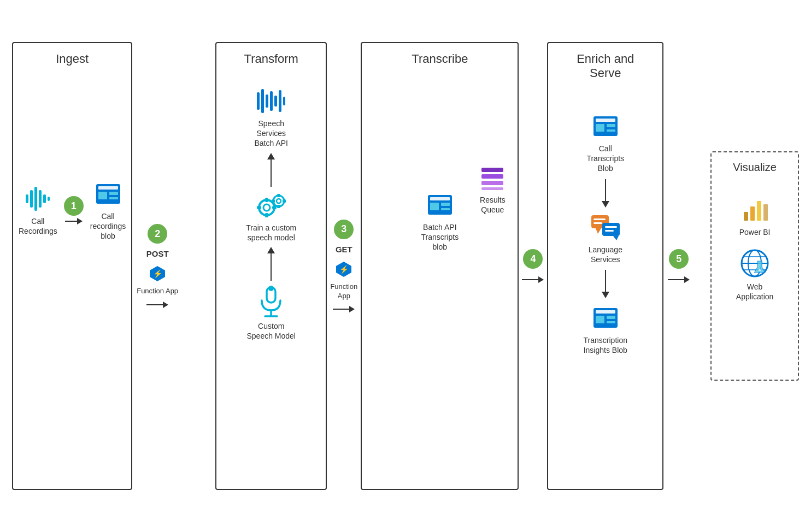 Image resolution: width=811 pixels, height=532 pixels. Describe the element at coordinates (38, 210) in the screenshot. I see `call-recordings-icon-group: CallRecordings` at that location.